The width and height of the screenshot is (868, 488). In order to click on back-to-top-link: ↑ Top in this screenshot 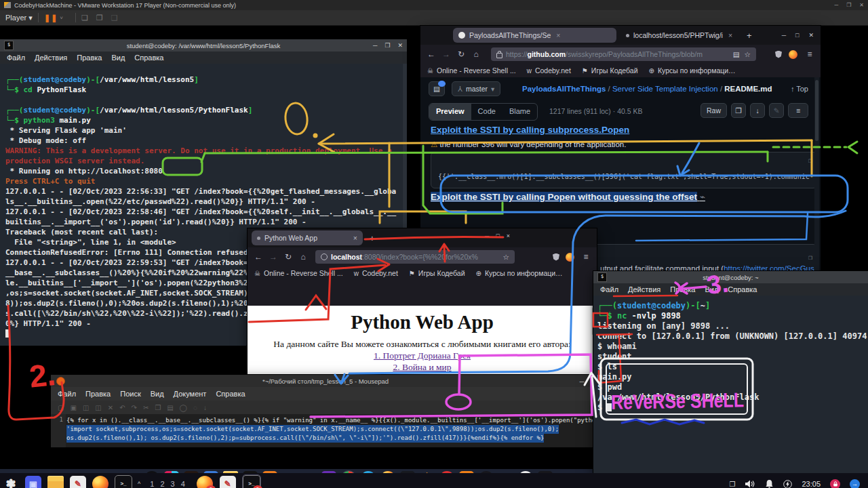, I will do `click(800, 89)`.